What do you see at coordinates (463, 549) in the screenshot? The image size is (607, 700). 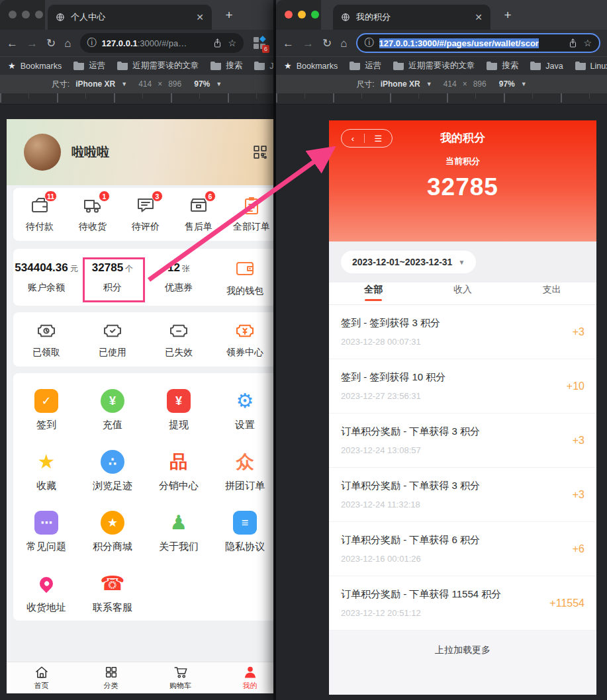 I see `transaction-row: 订单积分奖励 - 下单获得 6 积分2023-12-16 00:01:26+6` at bounding box center [463, 549].